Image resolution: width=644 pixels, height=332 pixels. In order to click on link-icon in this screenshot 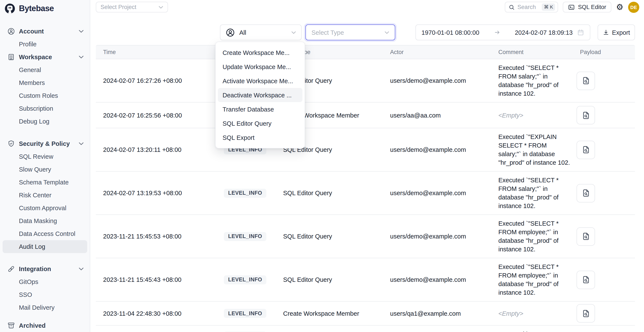, I will do `click(11, 269)`.